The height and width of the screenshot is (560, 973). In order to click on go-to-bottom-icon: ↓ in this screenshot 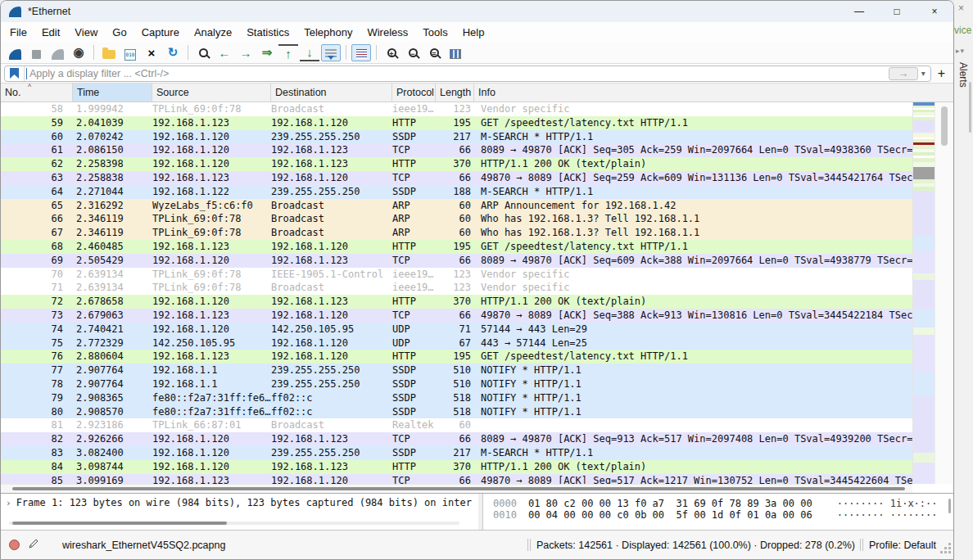, I will do `click(310, 52)`.